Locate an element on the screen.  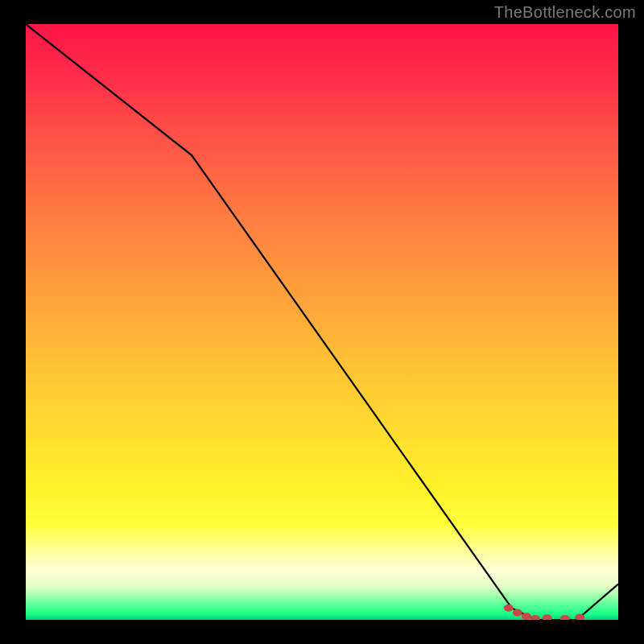
attribution-text: TheBottleneck.com is located at coordinates (565, 13).